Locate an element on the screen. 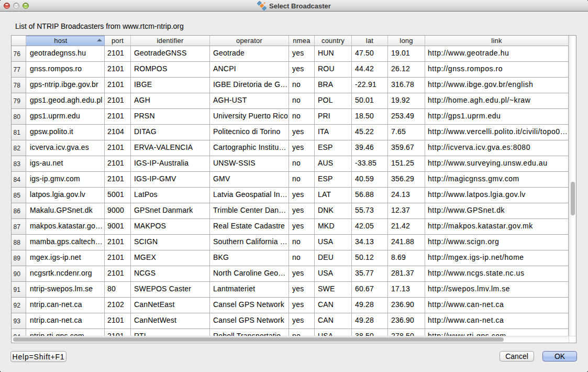 Image resolution: width=588 pixels, height=372 pixels. column-header-long: long is located at coordinates (406, 41).